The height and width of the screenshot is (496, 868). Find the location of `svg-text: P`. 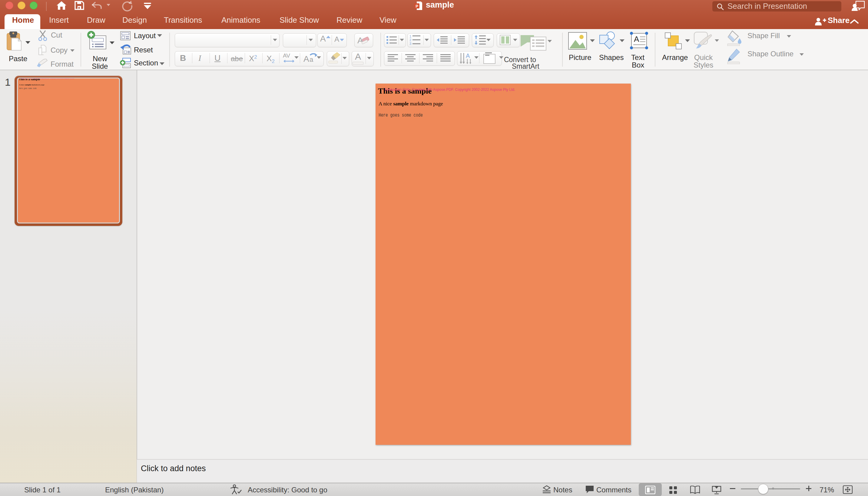

svg-text: P is located at coordinates (417, 6).